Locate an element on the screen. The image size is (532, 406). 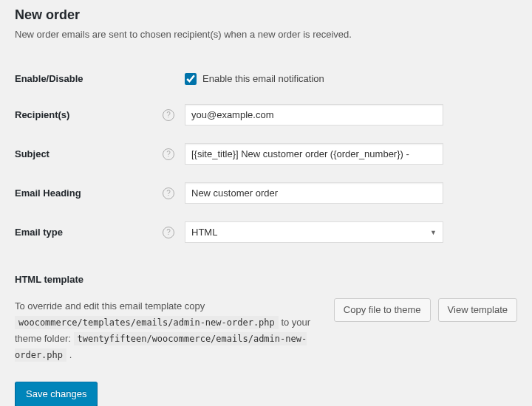
template-heading: HTML template is located at coordinates (266, 279).